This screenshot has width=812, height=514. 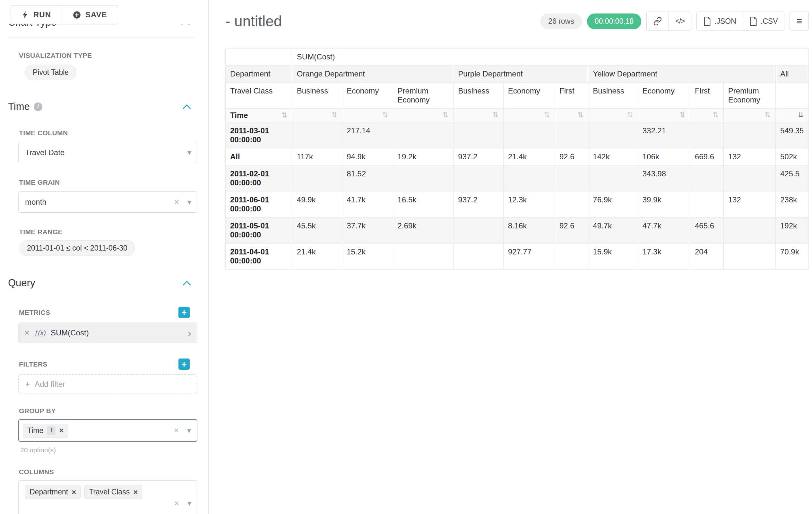 I want to click on time-header-inner: Time⇅, so click(x=259, y=115).